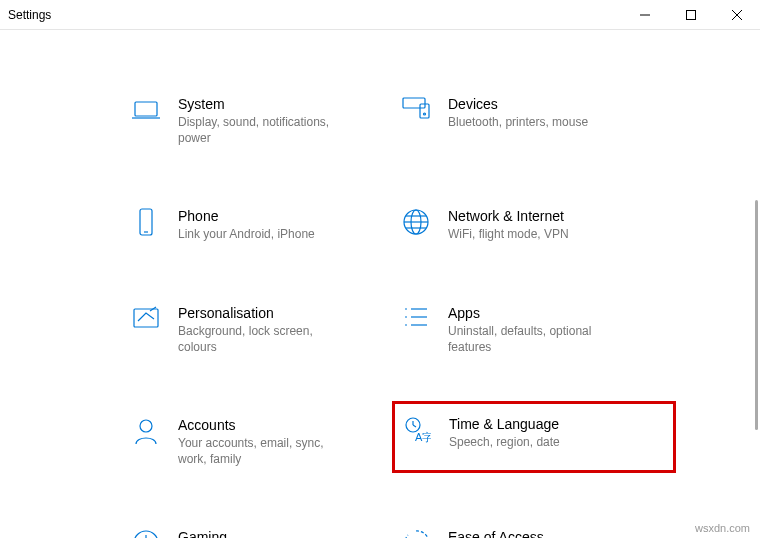 The image size is (760, 538). I want to click on category-title: Devices, so click(518, 104).